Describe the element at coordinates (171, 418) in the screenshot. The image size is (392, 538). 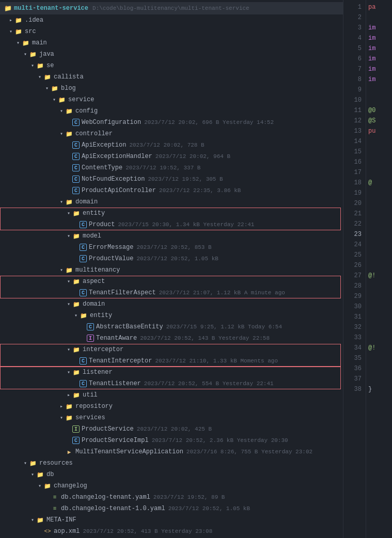
I see `tree-item-services: ▾📁services` at that location.